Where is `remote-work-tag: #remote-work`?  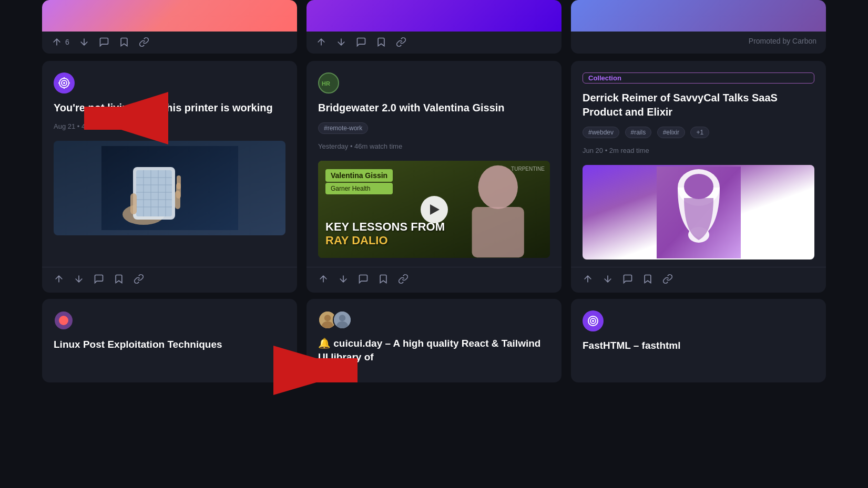 remote-work-tag: #remote-work is located at coordinates (343, 128).